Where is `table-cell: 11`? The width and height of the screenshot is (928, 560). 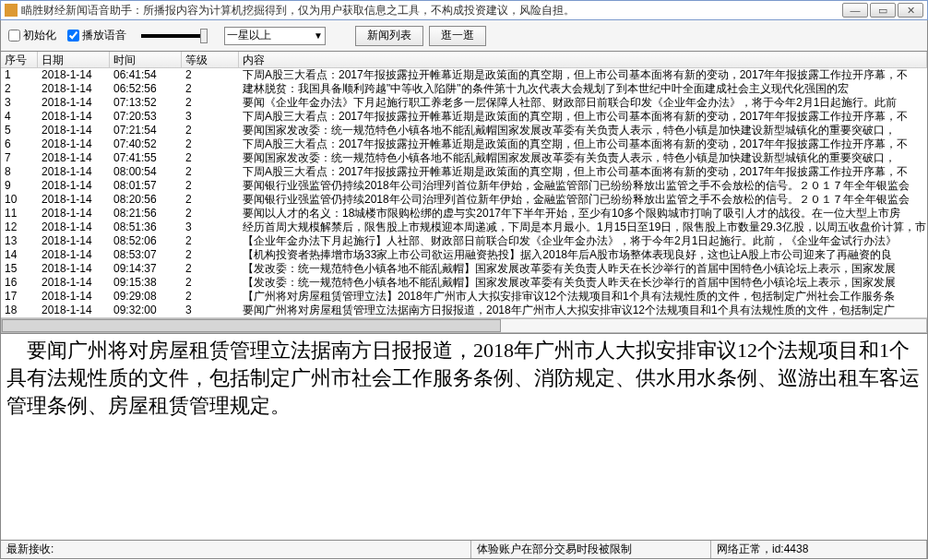 table-cell: 11 is located at coordinates (19, 214).